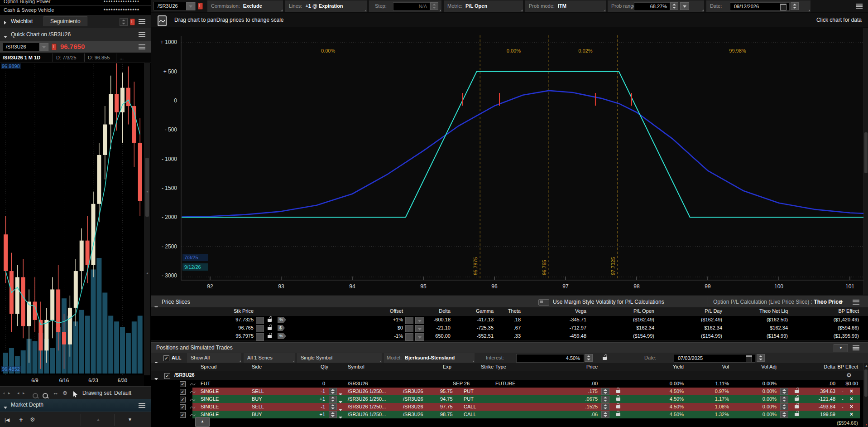 Image resolution: width=868 pixels, height=427 pixels. I want to click on margin-volatility-toggle, so click(544, 302).